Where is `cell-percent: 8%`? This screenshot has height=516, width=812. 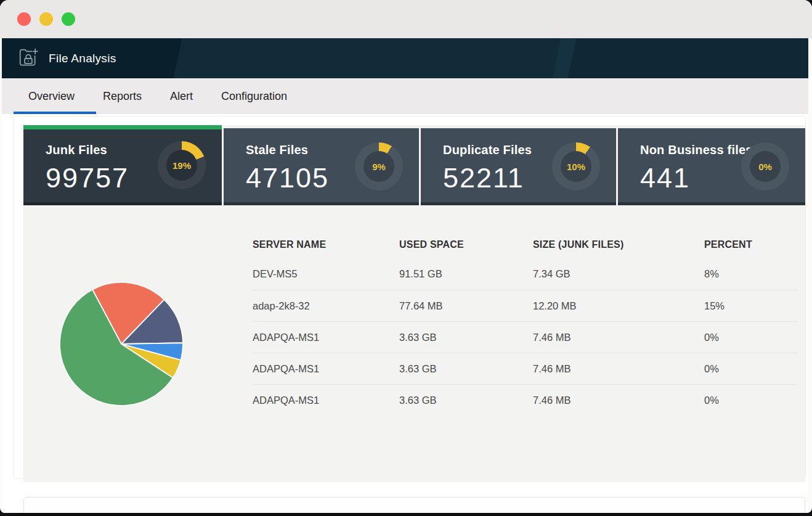 cell-percent: 8% is located at coordinates (751, 274).